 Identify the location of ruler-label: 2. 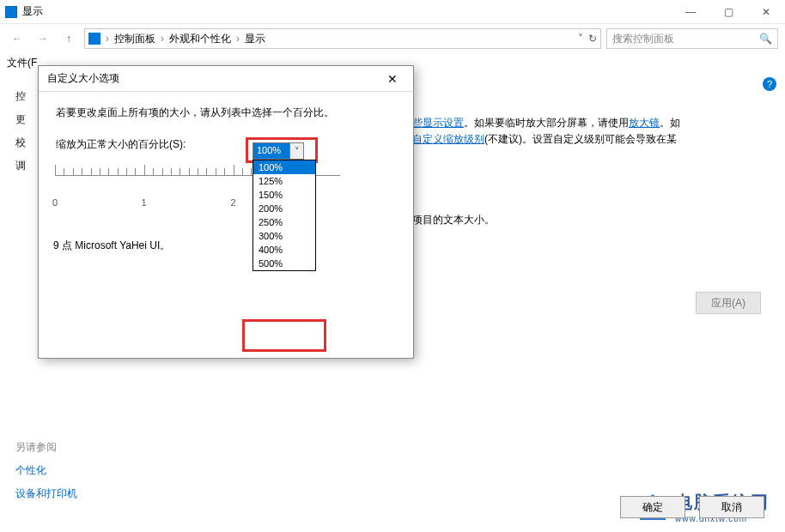
(233, 203).